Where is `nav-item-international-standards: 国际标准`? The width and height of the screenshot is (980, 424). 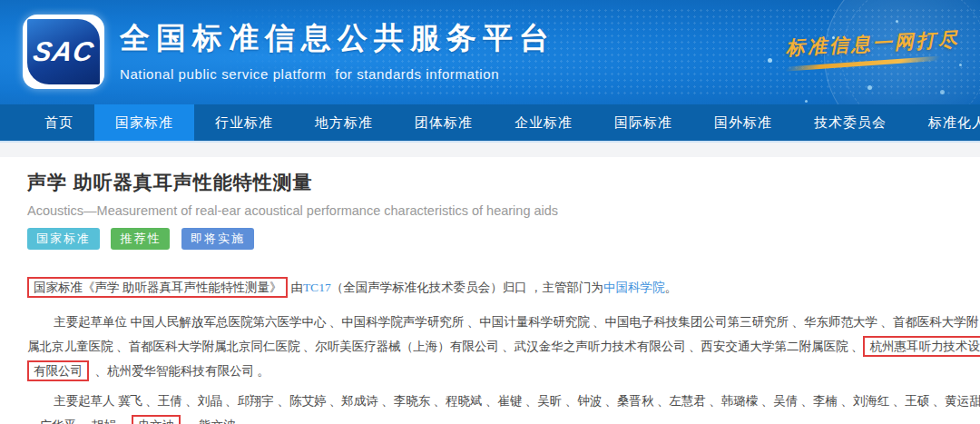 nav-item-international-standards: 国际标准 is located at coordinates (643, 123).